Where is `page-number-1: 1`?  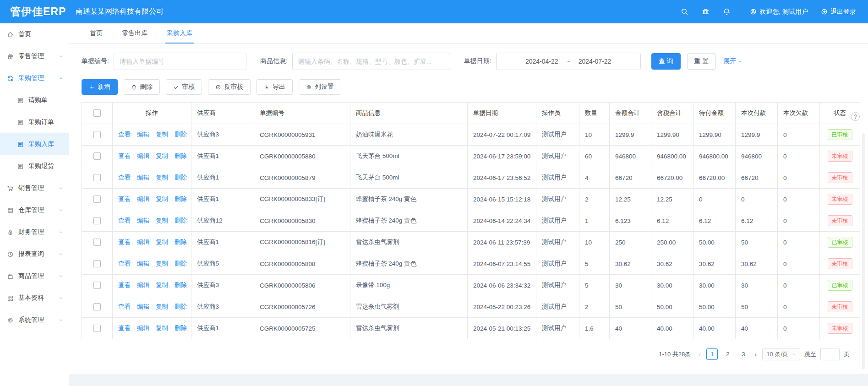
page-number-1: 1 is located at coordinates (712, 354).